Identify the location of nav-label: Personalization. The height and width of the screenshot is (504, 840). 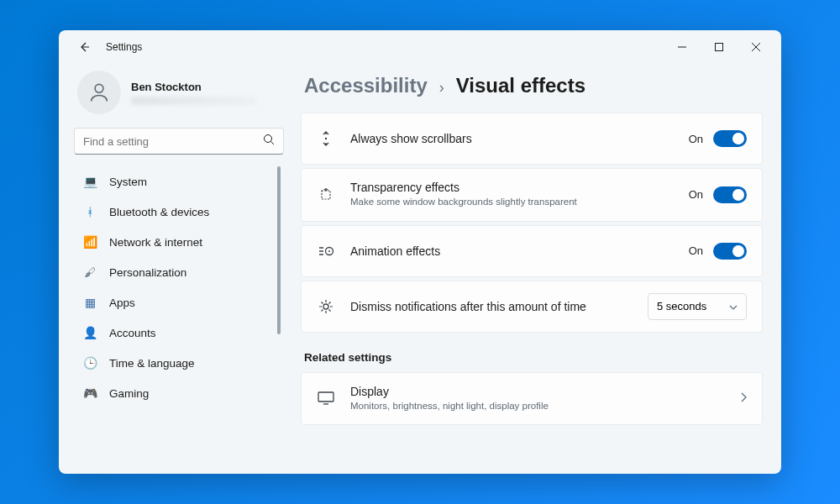
(148, 272).